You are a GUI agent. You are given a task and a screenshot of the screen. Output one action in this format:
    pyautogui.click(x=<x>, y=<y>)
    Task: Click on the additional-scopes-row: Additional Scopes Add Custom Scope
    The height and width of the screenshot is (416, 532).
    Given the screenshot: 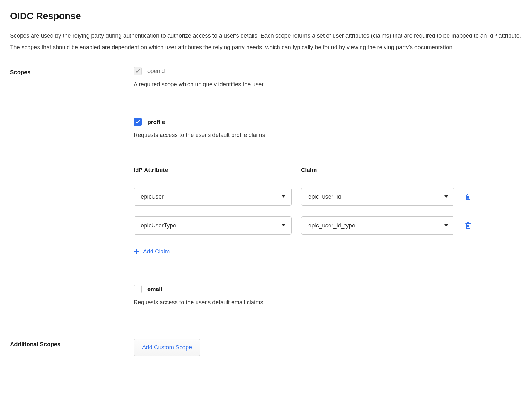 What is the action you would take?
    pyautogui.click(x=266, y=347)
    